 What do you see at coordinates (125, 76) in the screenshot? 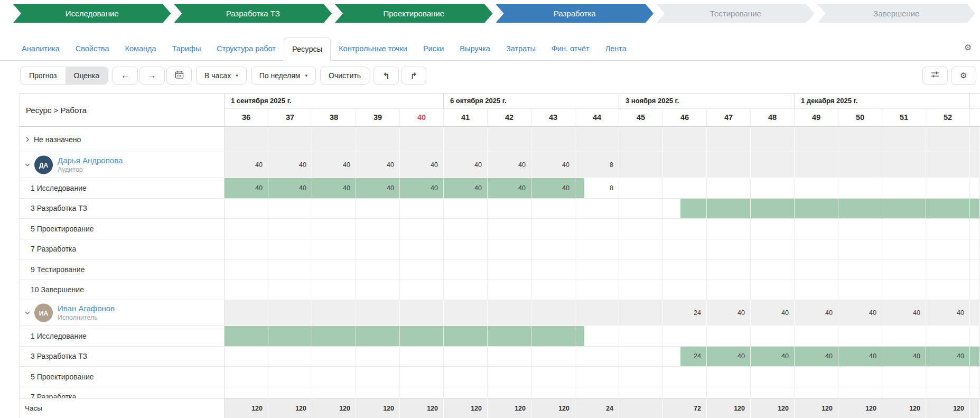
I see `prev-period-button: ←` at bounding box center [125, 76].